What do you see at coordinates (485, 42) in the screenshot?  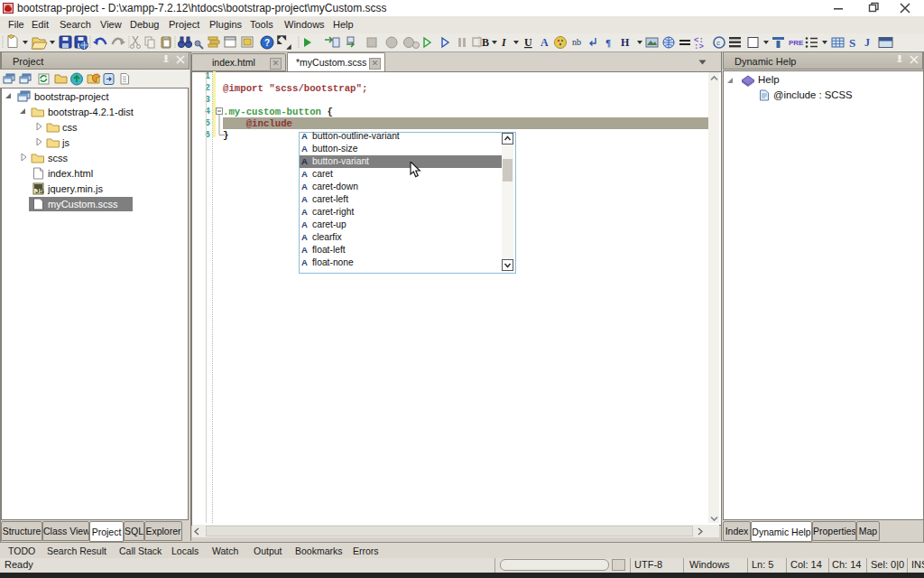 I see `svg-text: B` at bounding box center [485, 42].